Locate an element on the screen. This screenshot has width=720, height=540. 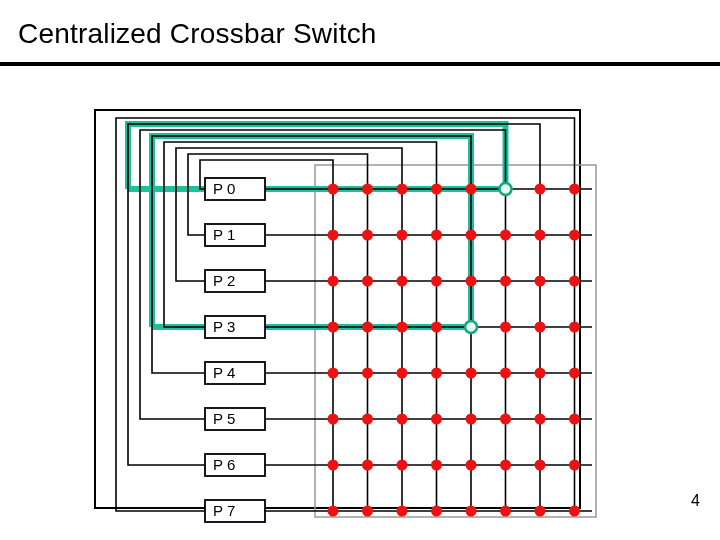
port-label: P 2 is located at coordinates (224, 280).